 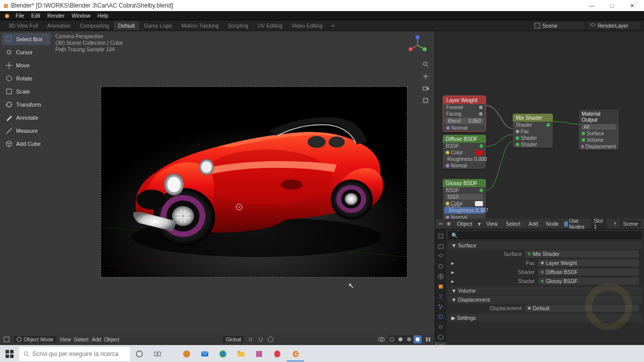 I want to click on proptab-output, so click(x=441, y=246).